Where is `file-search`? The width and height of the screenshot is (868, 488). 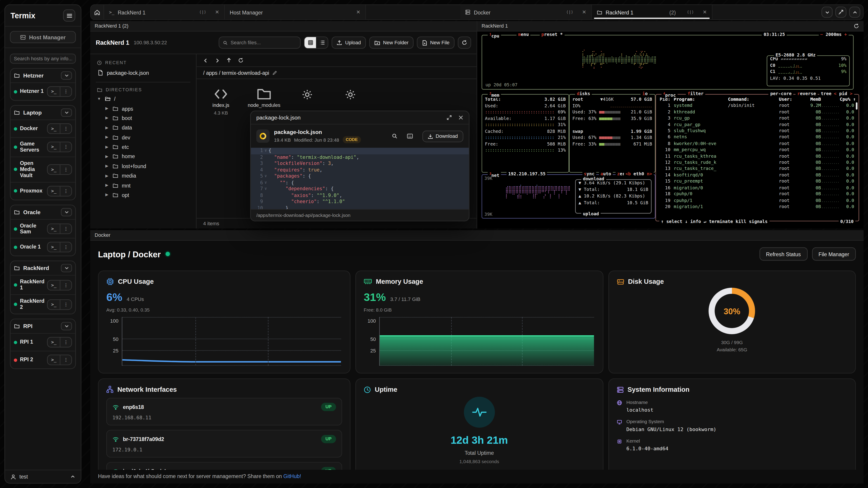
file-search is located at coordinates (259, 43).